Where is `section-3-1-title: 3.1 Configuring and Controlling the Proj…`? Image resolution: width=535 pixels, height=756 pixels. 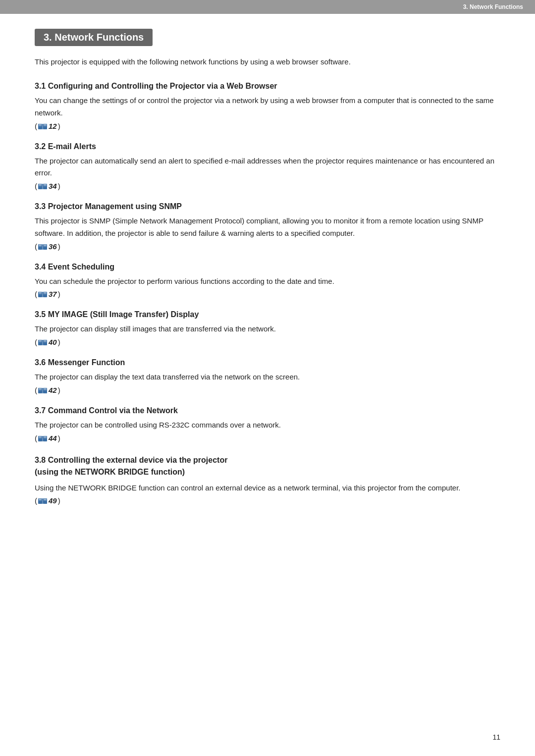 section-3-1-title: 3.1 Configuring and Controlling the Proj… is located at coordinates (268, 86).